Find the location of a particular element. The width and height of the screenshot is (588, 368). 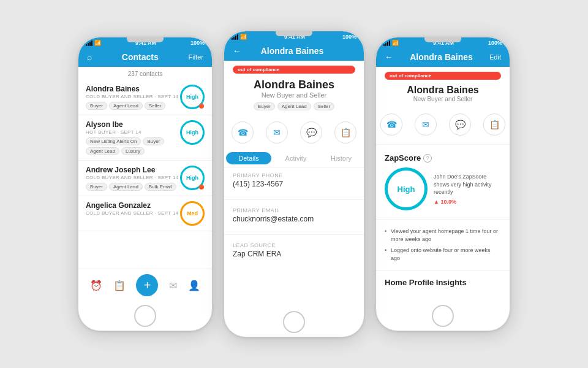

status-left-center: 📶 is located at coordinates (239, 37).